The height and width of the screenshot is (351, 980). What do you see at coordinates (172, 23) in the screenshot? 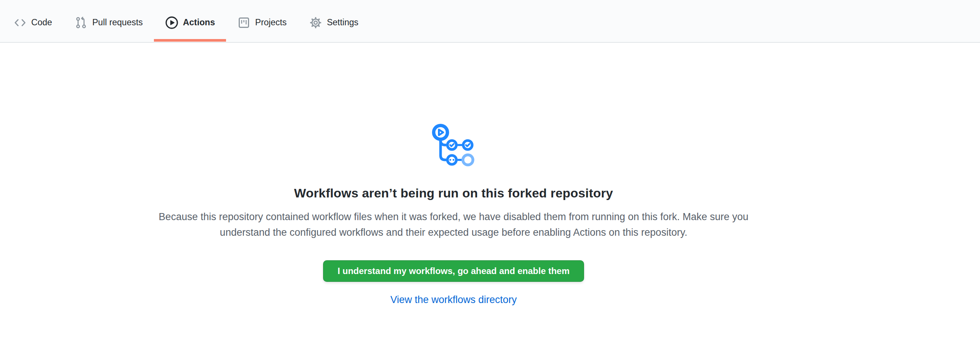
I see `play-circle-icon` at bounding box center [172, 23].